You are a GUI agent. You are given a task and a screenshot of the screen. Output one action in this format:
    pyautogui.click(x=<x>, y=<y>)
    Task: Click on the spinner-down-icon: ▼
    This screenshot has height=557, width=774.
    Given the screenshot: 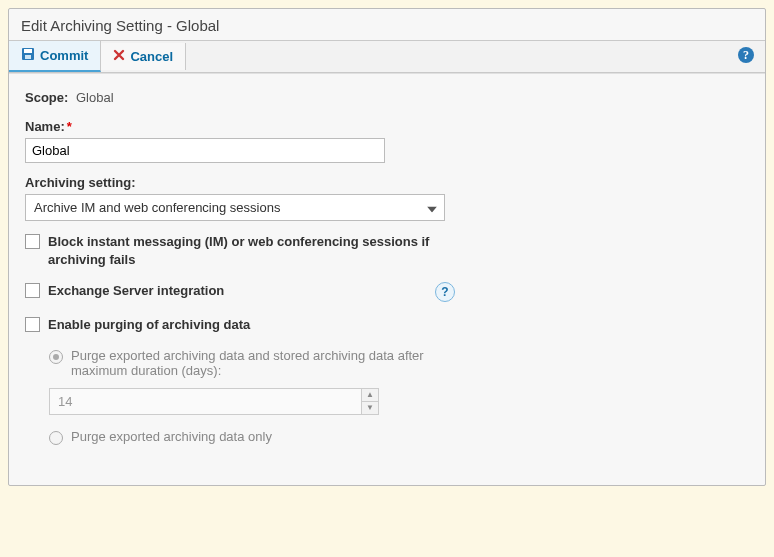 What is the action you would take?
    pyautogui.click(x=370, y=408)
    